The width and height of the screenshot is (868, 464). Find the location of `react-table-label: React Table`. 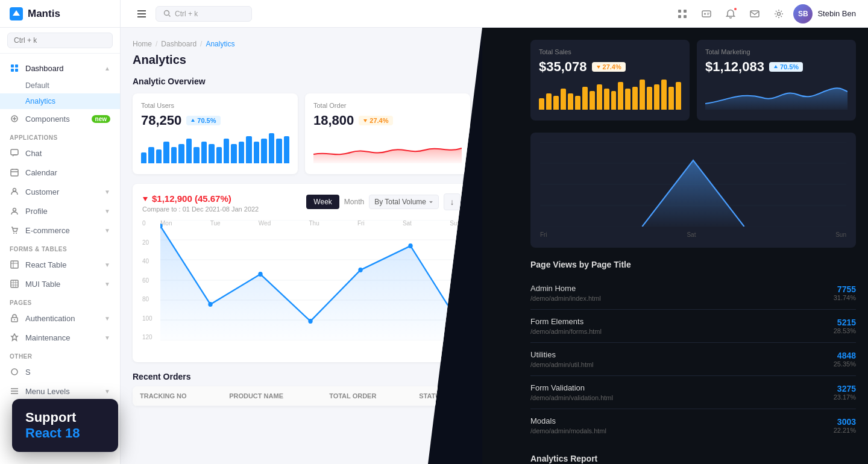

react-table-label: React Table is located at coordinates (61, 265).